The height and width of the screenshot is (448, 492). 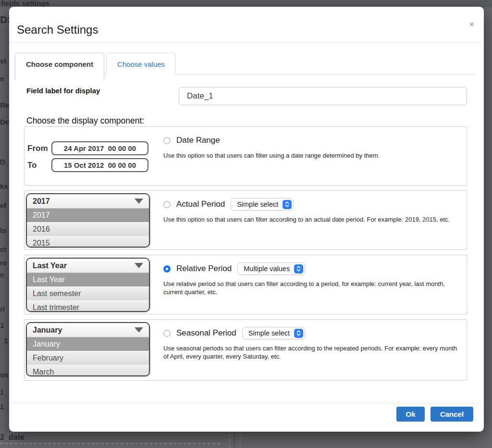 What do you see at coordinates (47, 330) in the screenshot?
I see `dropdown-header-label: January` at bounding box center [47, 330].